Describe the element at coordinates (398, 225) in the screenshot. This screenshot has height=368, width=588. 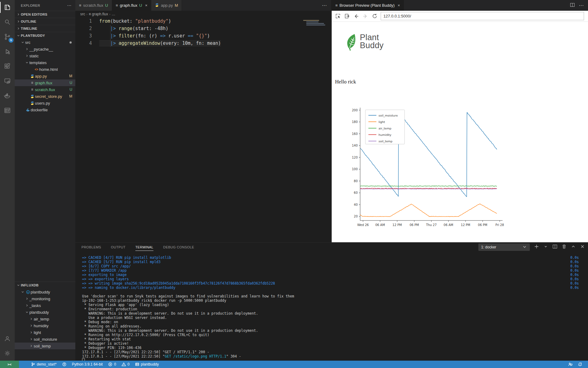
I see `svg-text: 12 PM` at that location.